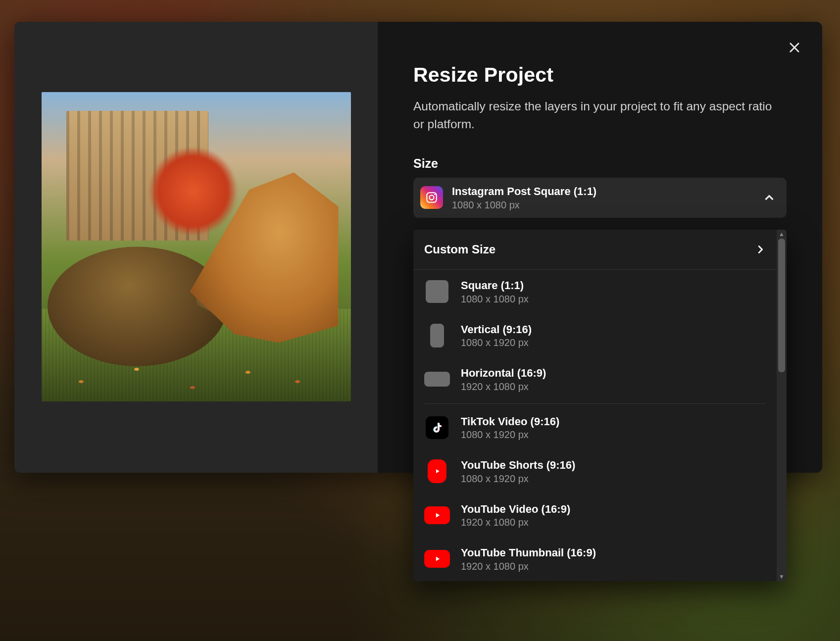  Describe the element at coordinates (437, 379) in the screenshot. I see `horizontal-shape-icon` at that location.